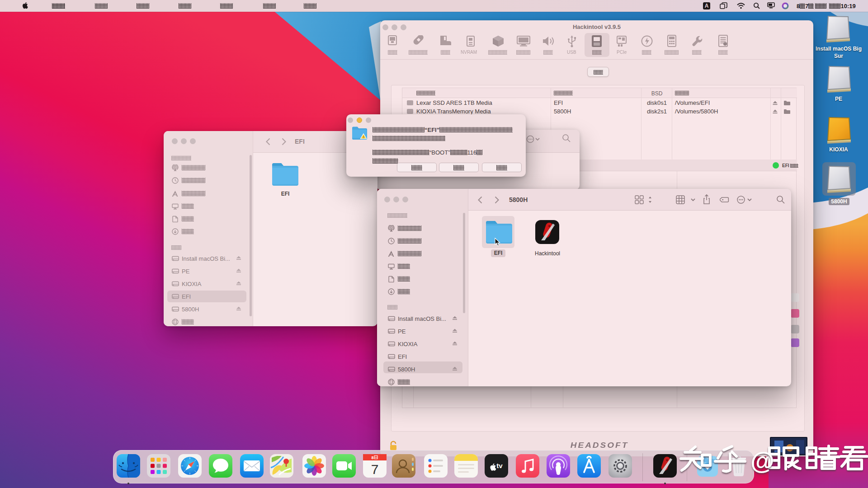 This screenshot has height=488, width=868. What do you see at coordinates (500, 465) in the screenshot?
I see `svg-text: tv` at bounding box center [500, 465].